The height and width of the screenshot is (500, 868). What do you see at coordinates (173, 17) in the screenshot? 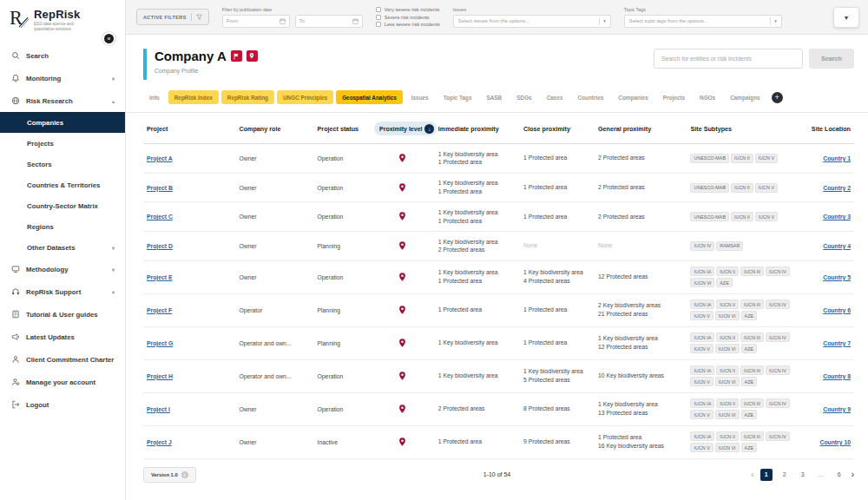
I see `active-filters-button: ACTIVE FILTERS` at bounding box center [173, 17].